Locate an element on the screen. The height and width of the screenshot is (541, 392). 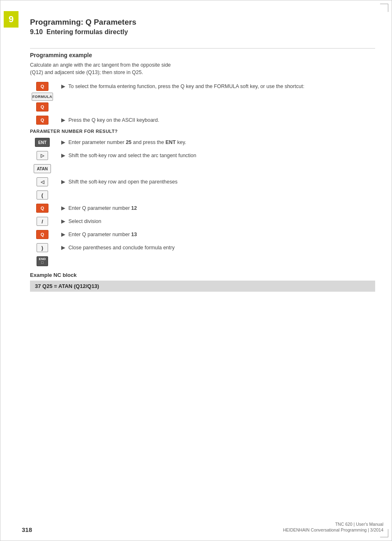
step-row-shift-left: ◁ ▶ Shift the soft-key row and open the … is located at coordinates (203, 182).